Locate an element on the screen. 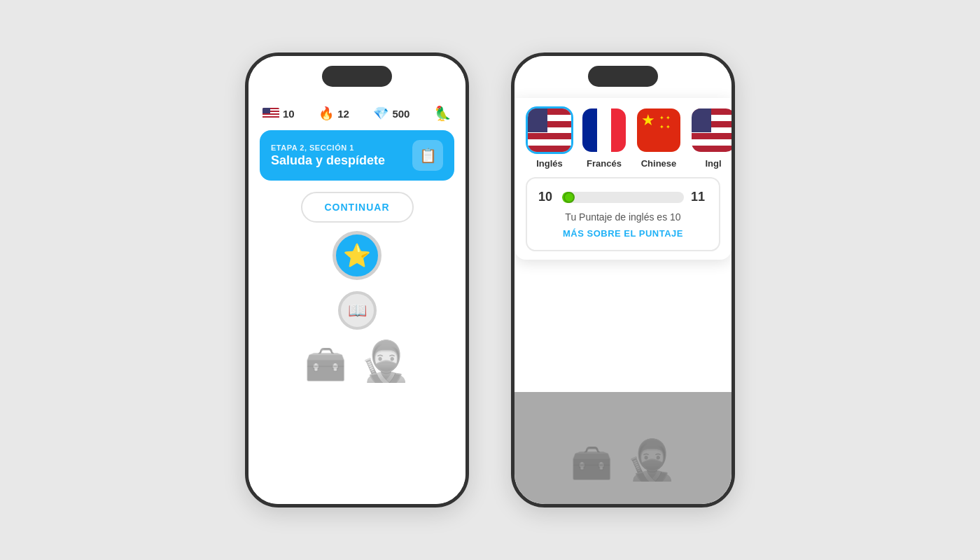 This screenshot has width=980, height=560. lesson-banner-text: ETAPA 2, SECCIÓN 1 Saluda y despídete is located at coordinates (328, 155).